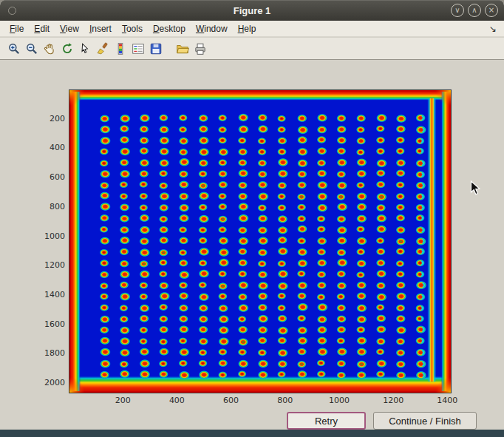 The image size is (504, 437). What do you see at coordinates (247, 29) in the screenshot?
I see `menu-help: Help` at bounding box center [247, 29].